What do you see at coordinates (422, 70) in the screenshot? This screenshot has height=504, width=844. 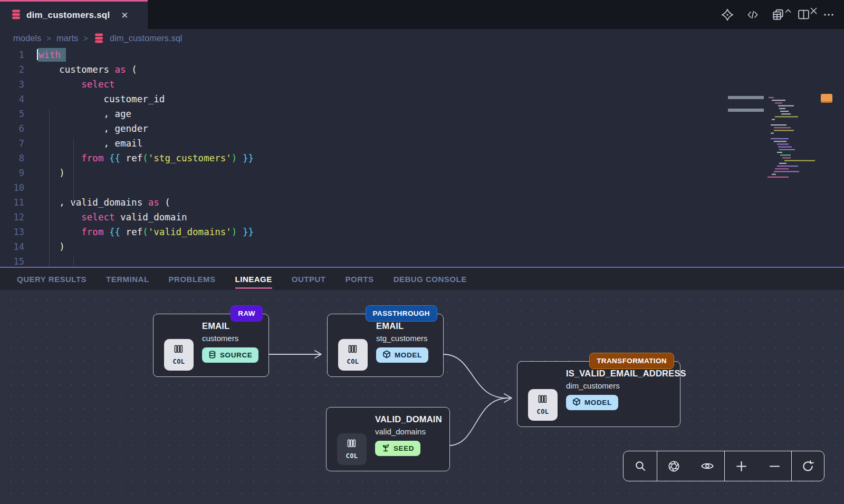 I see `code-line: 2 customers as (` at bounding box center [422, 70].